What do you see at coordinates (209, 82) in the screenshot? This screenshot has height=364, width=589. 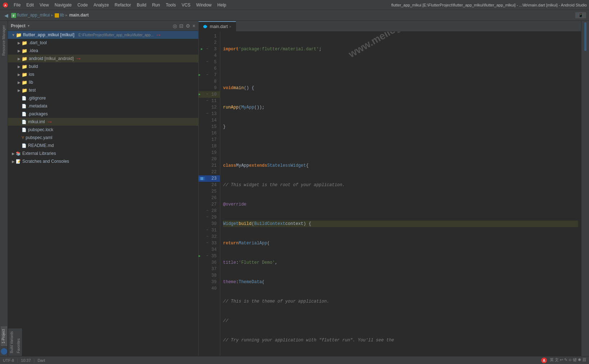 I see `gutter-row-8: 8` at bounding box center [209, 82].